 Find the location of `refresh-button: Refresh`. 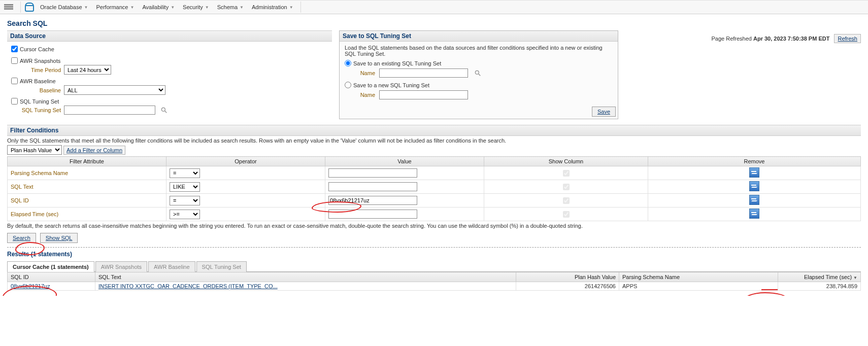

refresh-button: Refresh is located at coordinates (848, 39).